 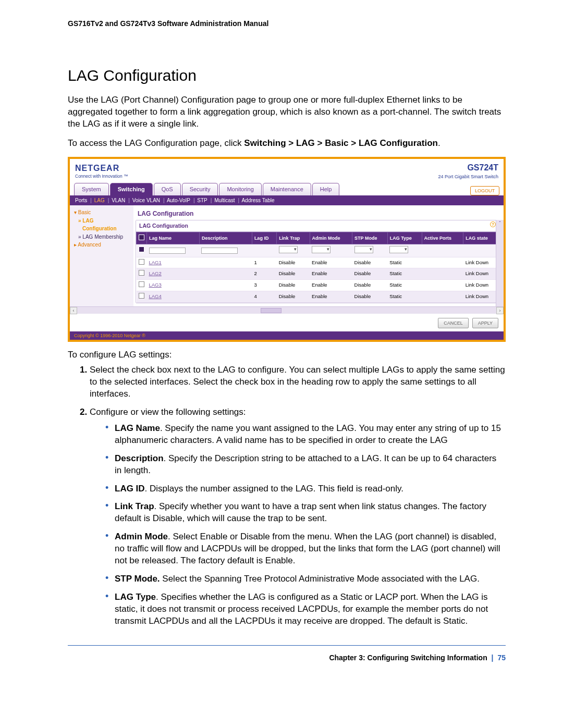 I want to click on sidebar-item-lag-configuration: Configuration, so click(x=102, y=229).